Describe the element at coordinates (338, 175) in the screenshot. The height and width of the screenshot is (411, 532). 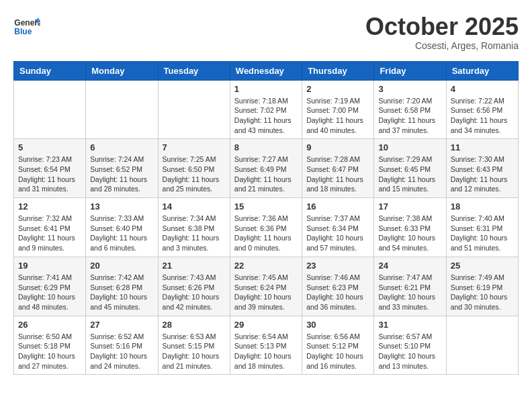
I see `day-info: Sunrise: 7:28 AM Sunset: 6:47 PM Dayligh…` at that location.